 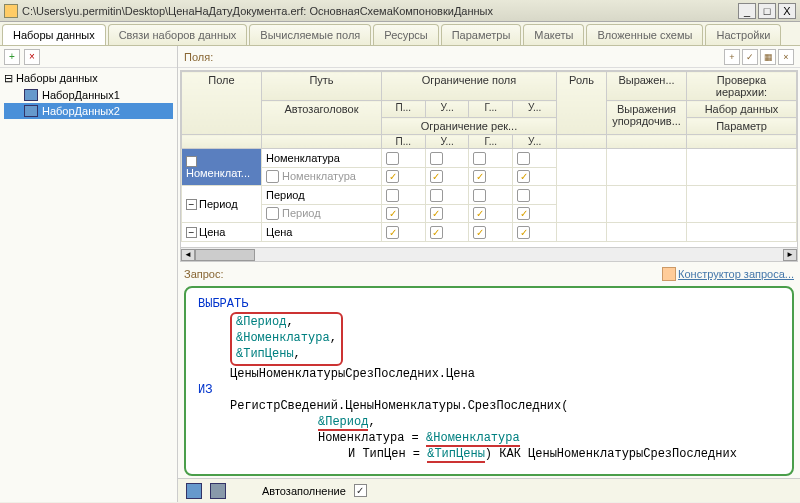 I want to click on col-u2: У..., so click(x=535, y=110).